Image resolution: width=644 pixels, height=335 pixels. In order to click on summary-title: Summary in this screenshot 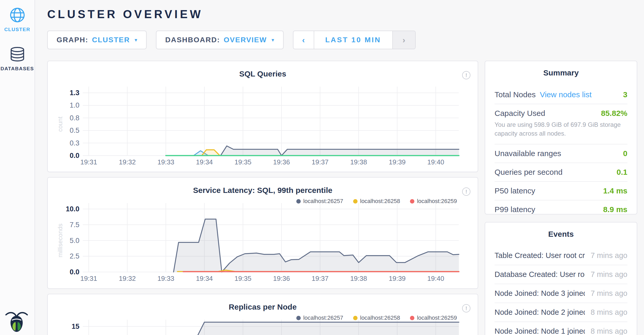, I will do `click(561, 73)`.